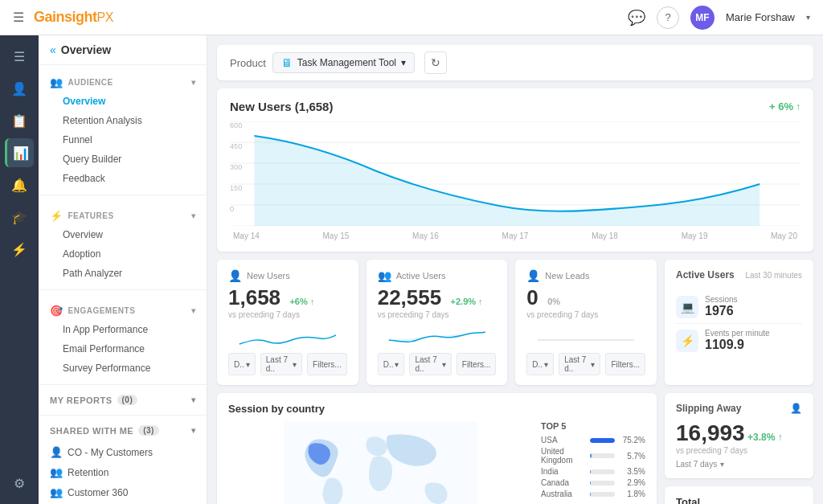  I want to click on new-users-ctrl-7d: Last 7 d.. ▾, so click(281, 364).